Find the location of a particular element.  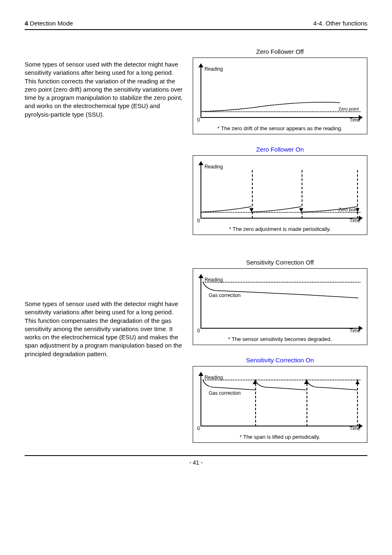

curve-scon is located at coordinates (280, 401).